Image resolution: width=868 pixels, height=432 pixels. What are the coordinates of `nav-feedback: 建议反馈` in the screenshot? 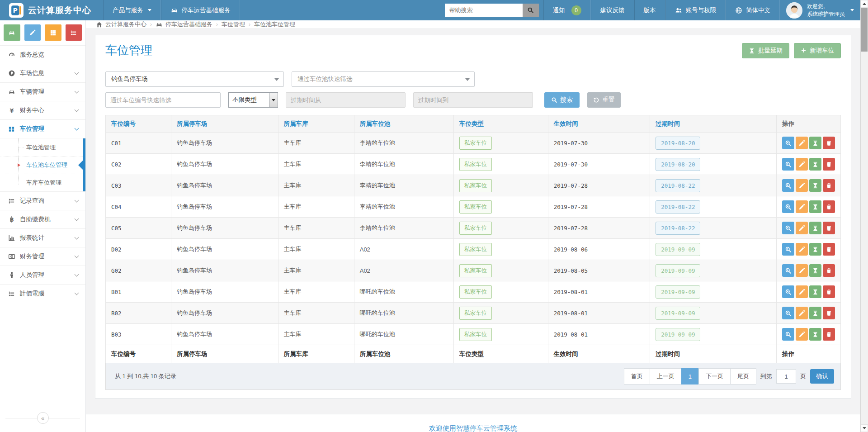 It's located at (613, 10).